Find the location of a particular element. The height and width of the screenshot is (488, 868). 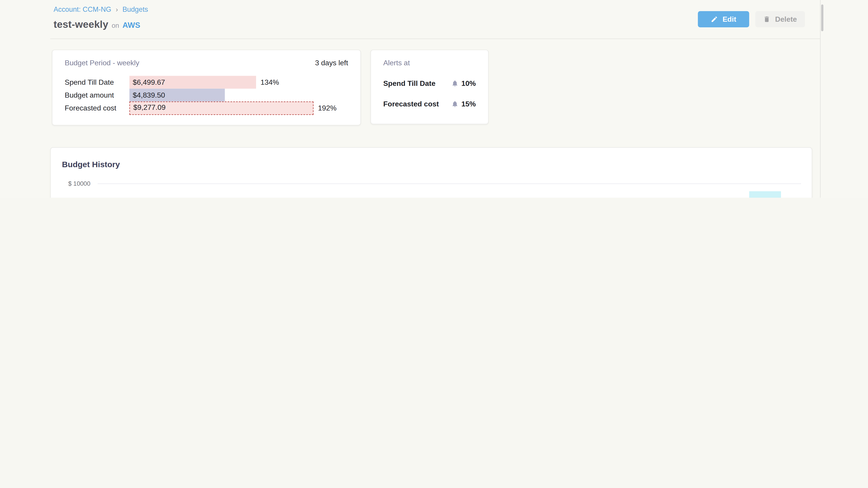

vertical-scrollbar is located at coordinates (822, 18).